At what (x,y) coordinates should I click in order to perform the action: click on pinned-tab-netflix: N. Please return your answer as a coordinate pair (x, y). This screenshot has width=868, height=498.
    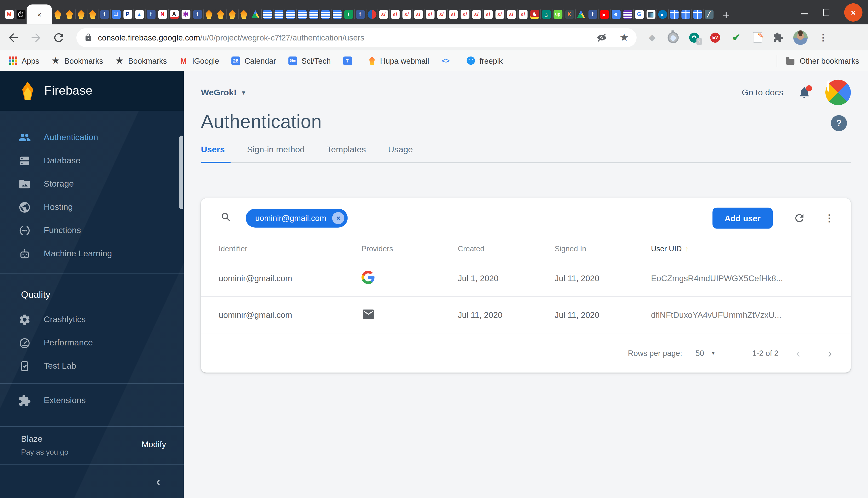
    Looking at the image, I should click on (162, 14).